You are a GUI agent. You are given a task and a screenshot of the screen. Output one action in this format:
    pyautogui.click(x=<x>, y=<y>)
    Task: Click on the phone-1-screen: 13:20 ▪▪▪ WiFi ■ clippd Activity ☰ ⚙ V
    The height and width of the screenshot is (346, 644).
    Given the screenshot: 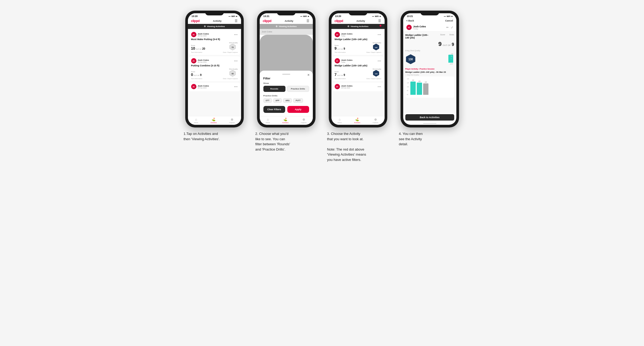 What is the action you would take?
    pyautogui.click(x=214, y=69)
    